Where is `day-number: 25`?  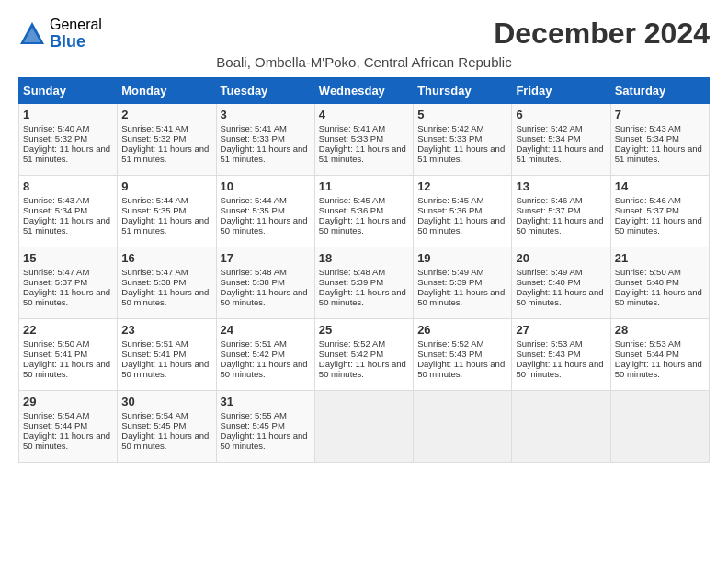
day-number: 25 is located at coordinates (364, 329).